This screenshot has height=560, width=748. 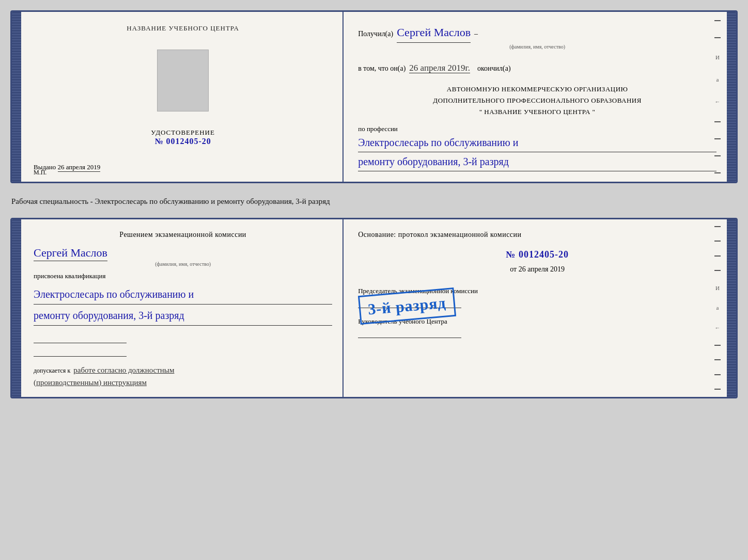 What do you see at coordinates (183, 316) in the screenshot?
I see `qualification-line2: ремонту оборудования, 3-й разряд` at bounding box center [183, 316].